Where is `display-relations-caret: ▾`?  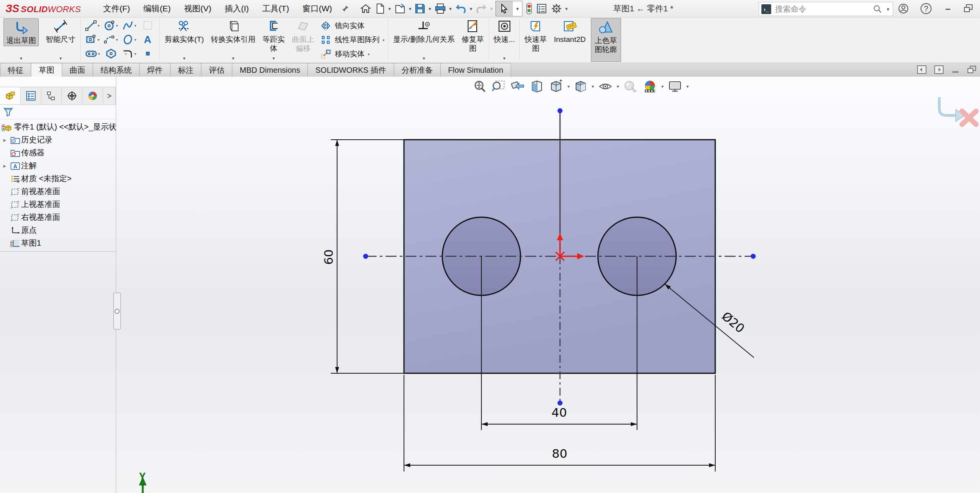 display-relations-caret: ▾ is located at coordinates (424, 59).